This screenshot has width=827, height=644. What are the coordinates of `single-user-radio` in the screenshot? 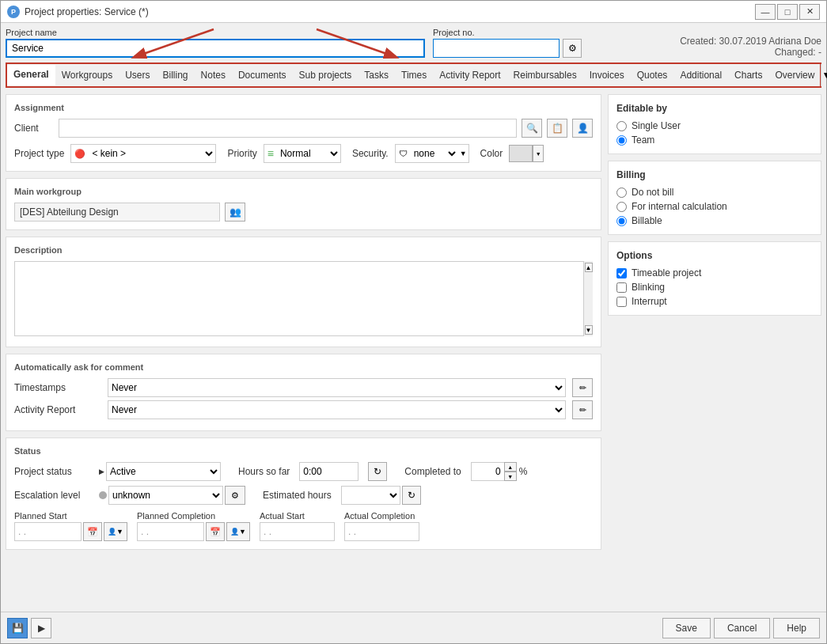 It's located at (622, 127).